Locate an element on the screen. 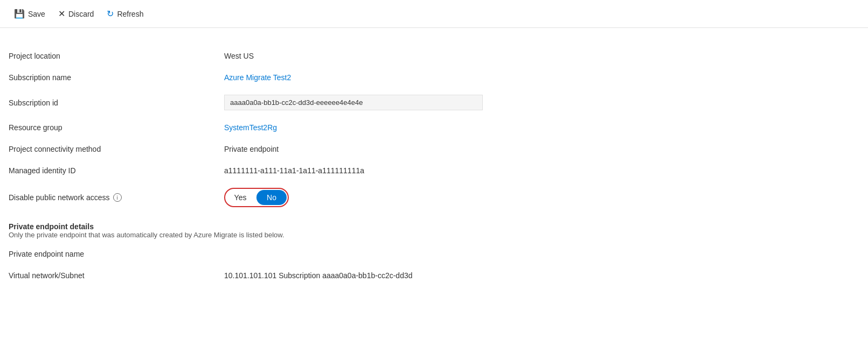  managed-identity-value: a1111111-a111-11a1-1a11-a111111111a is located at coordinates (542, 171).